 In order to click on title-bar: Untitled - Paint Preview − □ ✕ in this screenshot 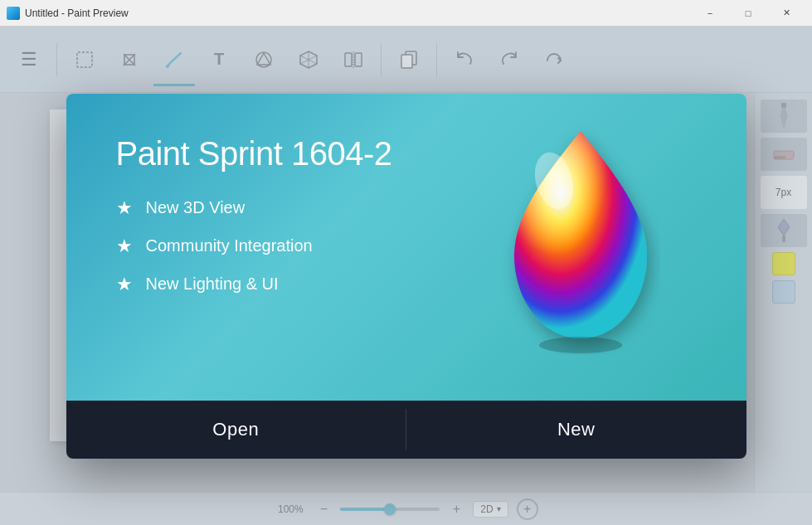, I will do `click(406, 13)`.